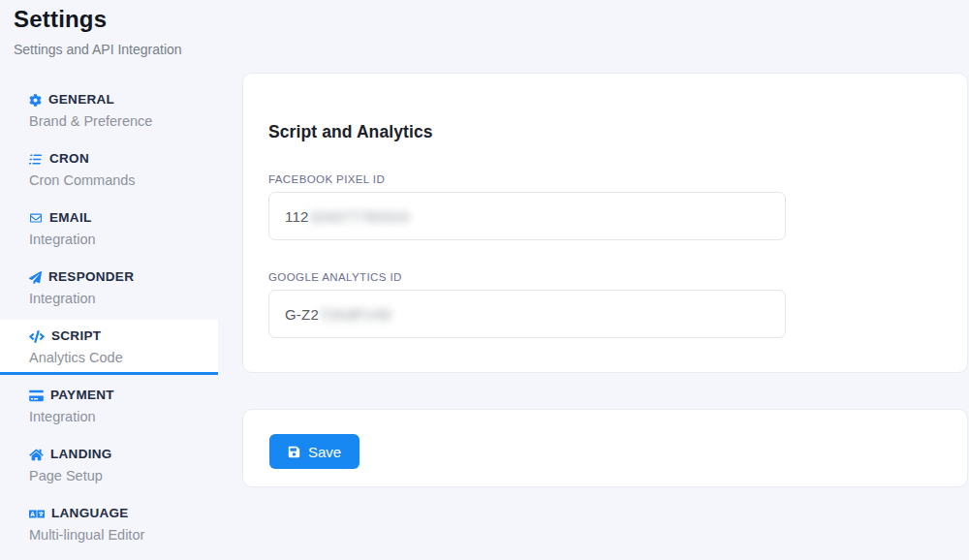  I want to click on sidebar-item-landing: LANDING Page Setup, so click(109, 465).